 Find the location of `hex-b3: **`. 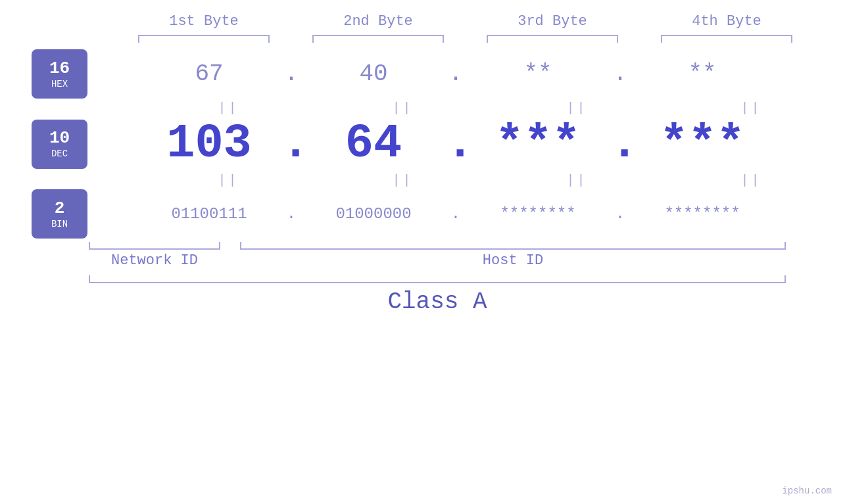

hex-b3: ** is located at coordinates (538, 74).